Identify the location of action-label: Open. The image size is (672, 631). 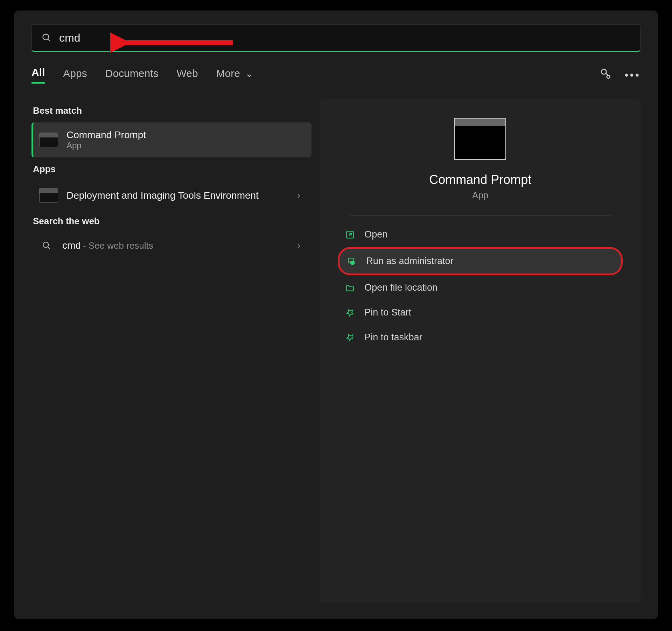
(376, 234).